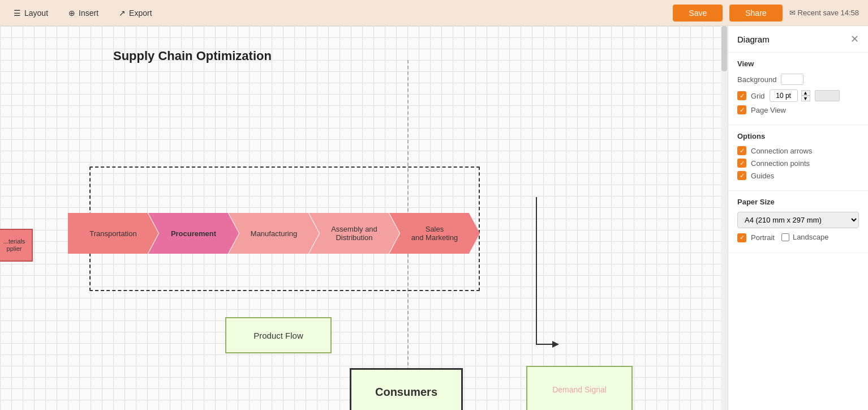 Image resolution: width=868 pixels, height=410 pixels. Describe the element at coordinates (278, 335) in the screenshot. I see `product-flow-label: Product Flow` at that location.